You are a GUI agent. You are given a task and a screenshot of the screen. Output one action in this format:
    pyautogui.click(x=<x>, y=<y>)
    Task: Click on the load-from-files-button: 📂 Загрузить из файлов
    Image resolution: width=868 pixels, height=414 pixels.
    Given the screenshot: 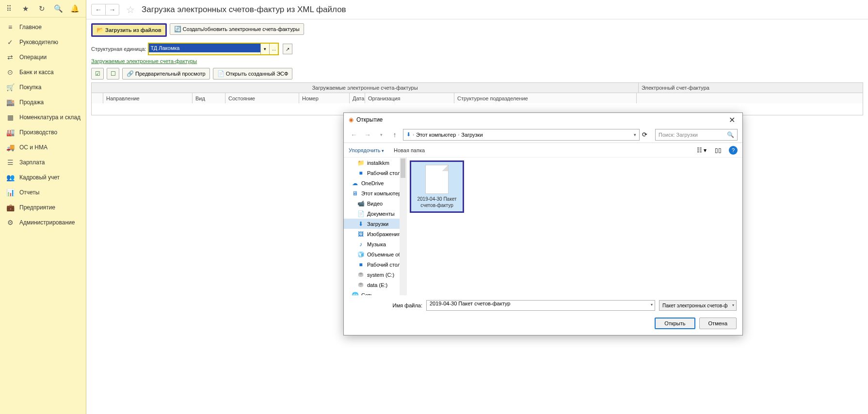 What is the action you would take?
    pyautogui.click(x=129, y=30)
    